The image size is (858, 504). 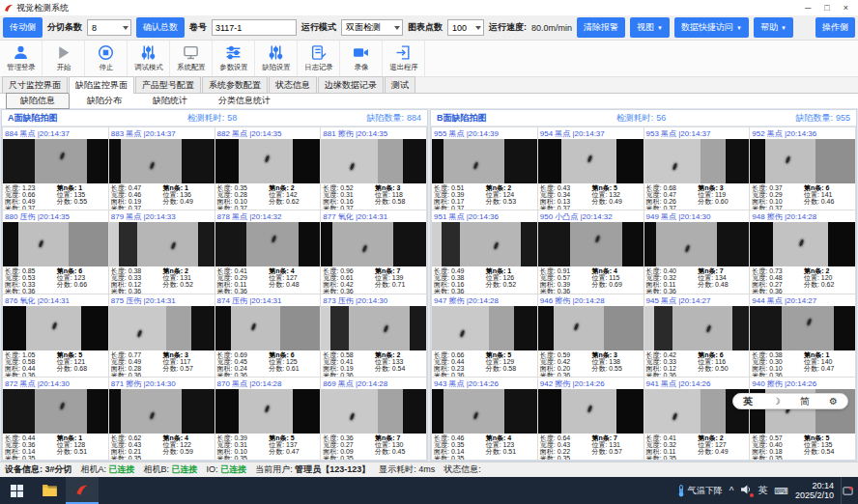 What do you see at coordinates (16, 490) in the screenshot?
I see `start-button` at bounding box center [16, 490].